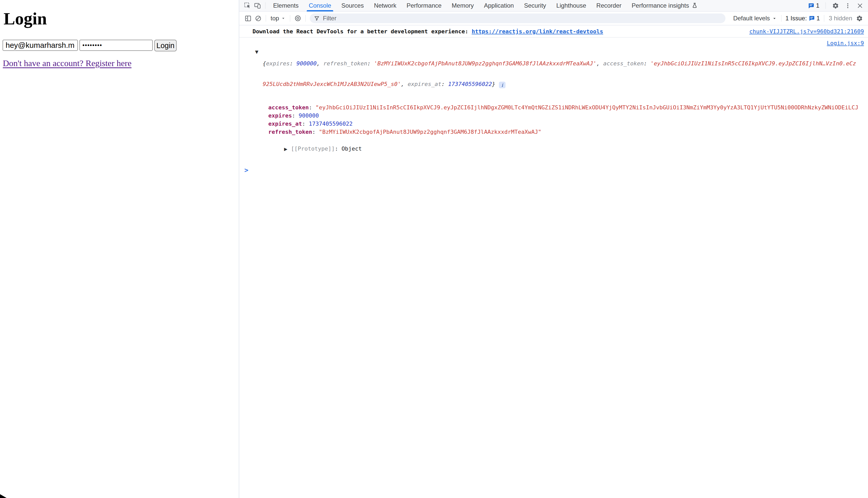 The width and height of the screenshot is (868, 498). Describe the element at coordinates (362, 31) in the screenshot. I see `react-devtools-message: Download the React DevTools for a better…` at that location.